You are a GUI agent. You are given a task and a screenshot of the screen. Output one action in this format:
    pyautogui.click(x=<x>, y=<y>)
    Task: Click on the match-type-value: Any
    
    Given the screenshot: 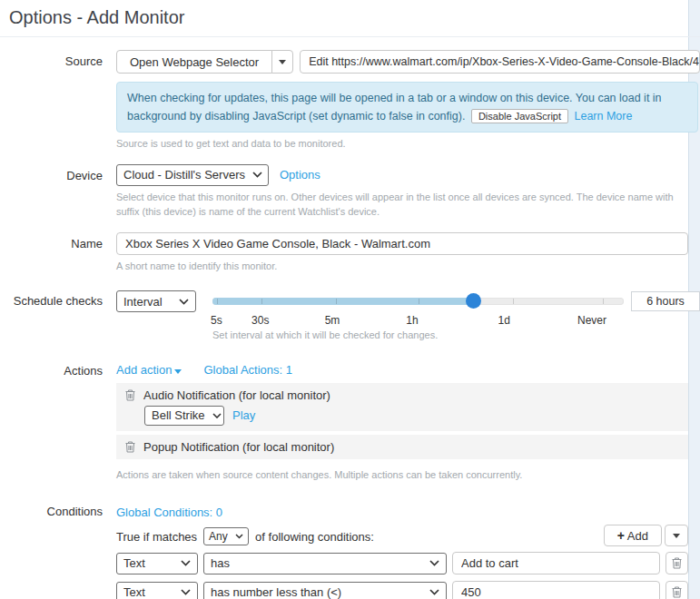 What is the action you would take?
    pyautogui.click(x=218, y=536)
    